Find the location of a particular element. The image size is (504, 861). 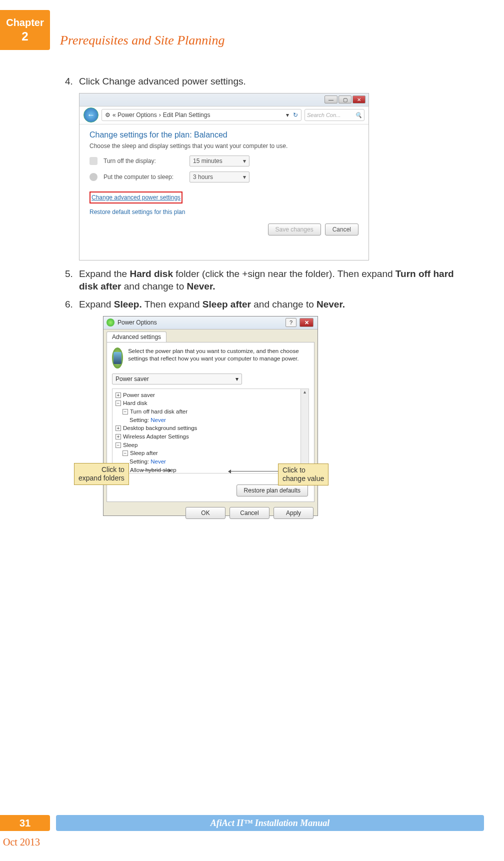

search-icon: 🔍 is located at coordinates (358, 115).